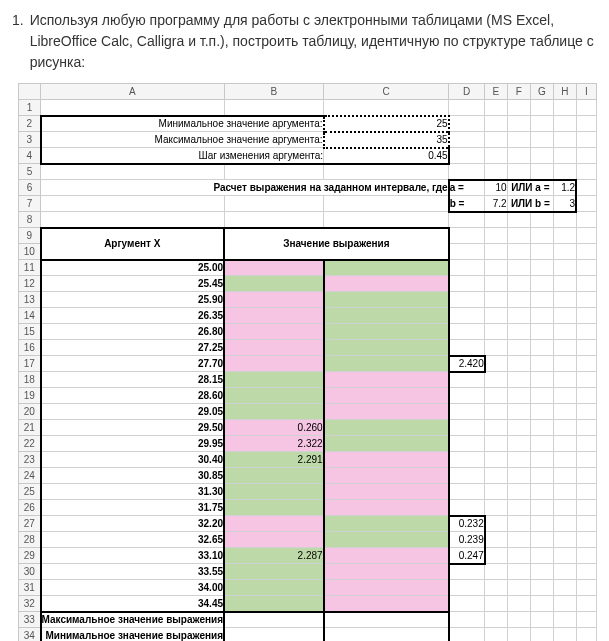 The height and width of the screenshot is (641, 609). Describe the element at coordinates (386, 156) in the screenshot. I see `step-arg-value: 0.45` at that location.